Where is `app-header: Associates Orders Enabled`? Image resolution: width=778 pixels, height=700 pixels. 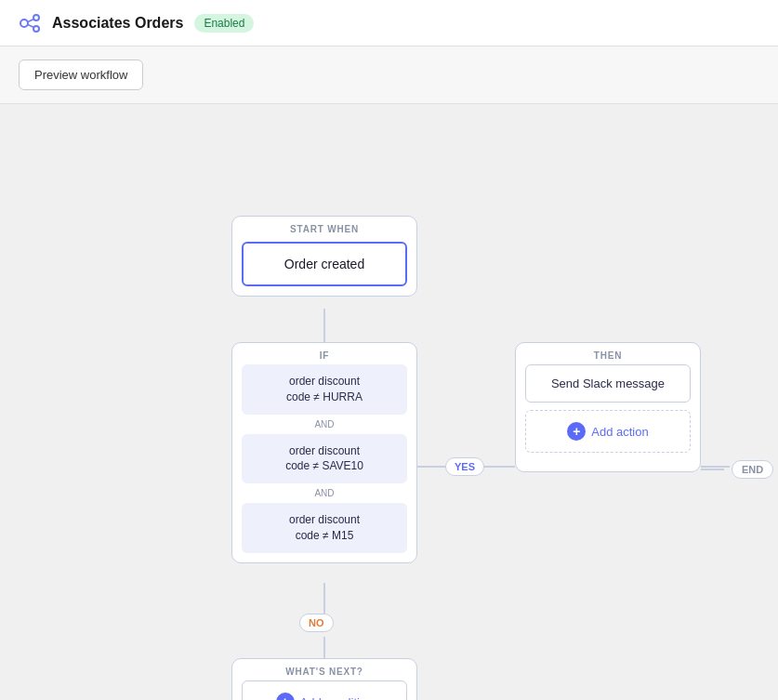 app-header: Associates Orders Enabled is located at coordinates (389, 23).